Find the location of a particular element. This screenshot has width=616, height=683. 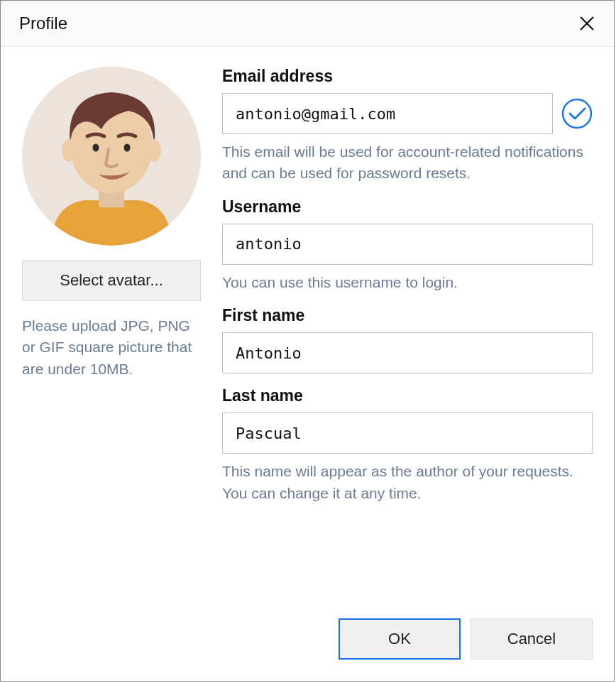

username-input is located at coordinates (407, 244).